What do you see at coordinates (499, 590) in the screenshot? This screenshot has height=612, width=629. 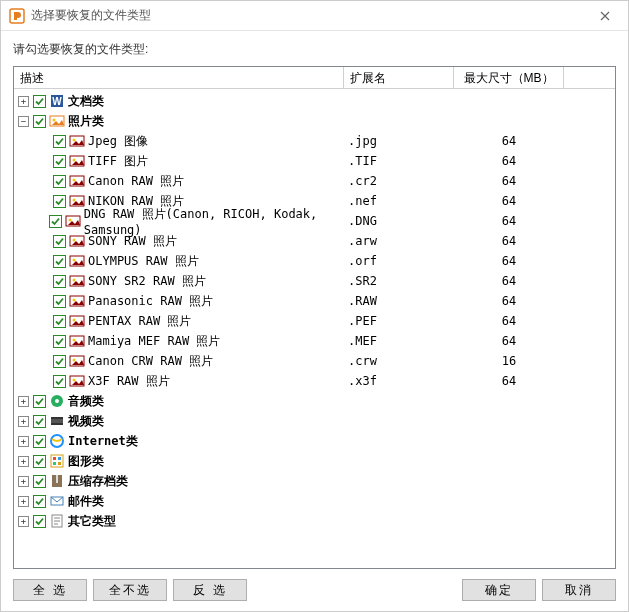 I see `ok-button: 确定` at bounding box center [499, 590].